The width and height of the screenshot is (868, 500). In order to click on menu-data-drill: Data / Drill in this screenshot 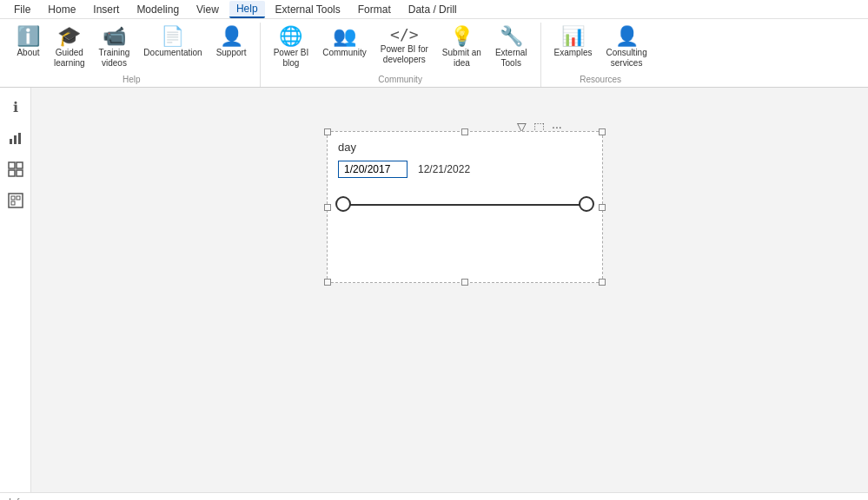, I will do `click(433, 10)`.